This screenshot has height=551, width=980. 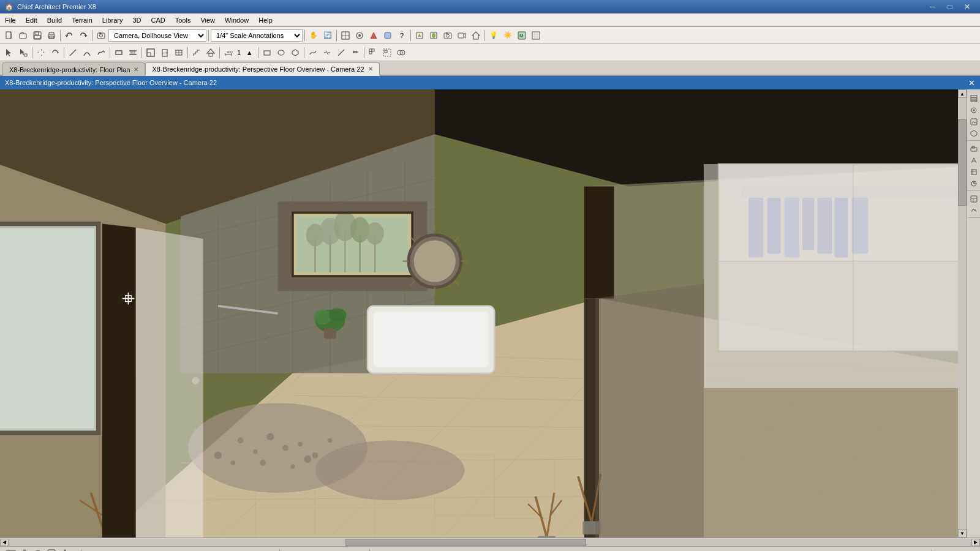 What do you see at coordinates (101, 53) in the screenshot?
I see `freehand-btn` at bounding box center [101, 53].